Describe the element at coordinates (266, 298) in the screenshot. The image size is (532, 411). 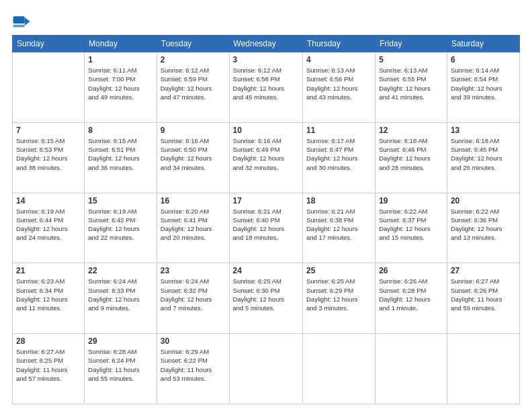
I see `calendar-cell: 24Sunrise: 6:25 AM Sunset: 6:30 PM Dayli…` at that location.